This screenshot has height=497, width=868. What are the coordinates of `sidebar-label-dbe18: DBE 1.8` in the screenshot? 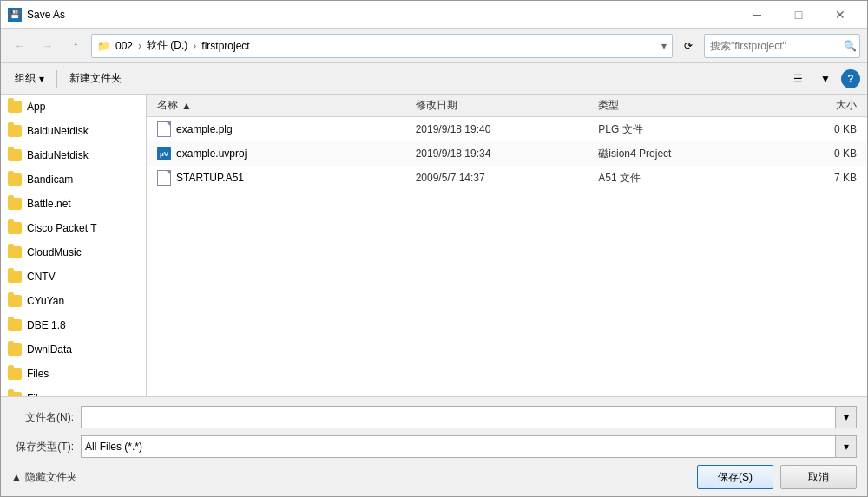 It's located at (47, 325).